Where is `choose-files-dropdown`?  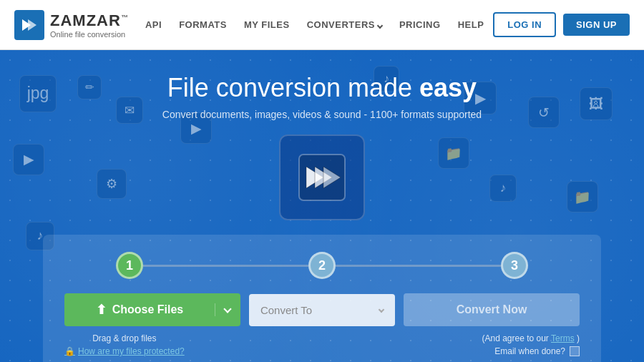 choose-files-dropdown is located at coordinates (228, 310).